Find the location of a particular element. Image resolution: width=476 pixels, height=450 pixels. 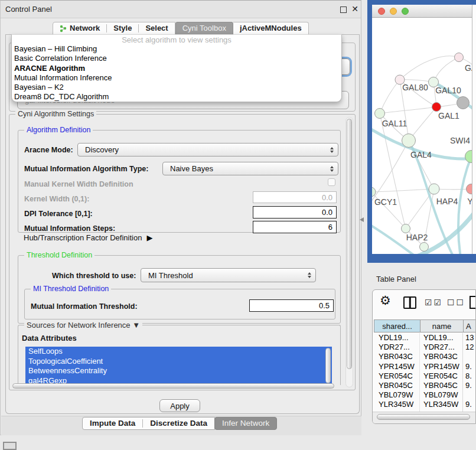

settings-hscroll-thumb is located at coordinates (174, 386).